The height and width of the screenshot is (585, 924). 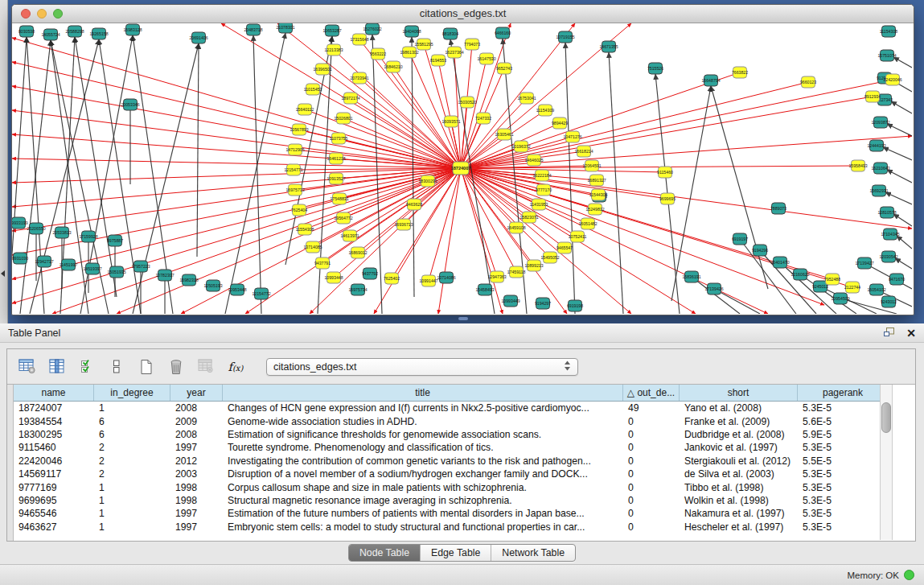 I want to click on column-select-icon, so click(x=57, y=367).